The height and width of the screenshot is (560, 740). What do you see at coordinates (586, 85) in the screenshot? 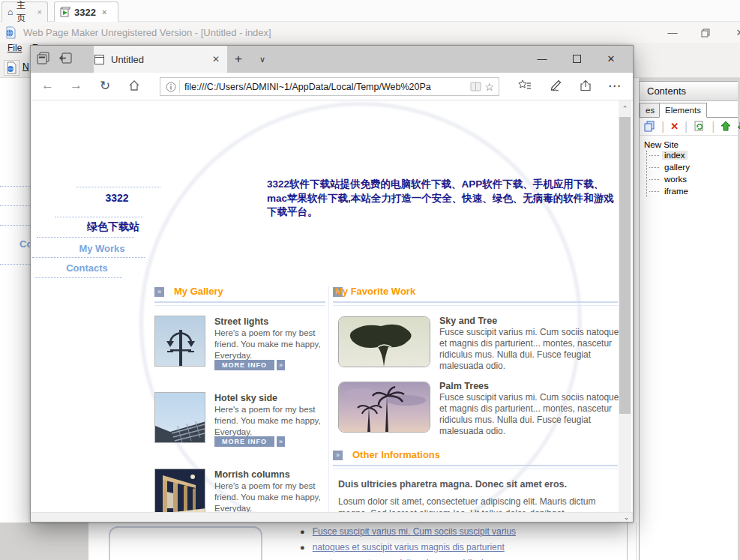
I see `share-icon` at bounding box center [586, 85].